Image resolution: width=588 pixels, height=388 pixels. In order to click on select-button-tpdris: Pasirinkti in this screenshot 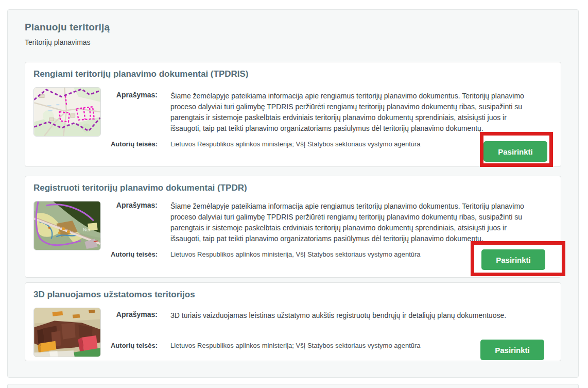, I will do `click(515, 151)`.